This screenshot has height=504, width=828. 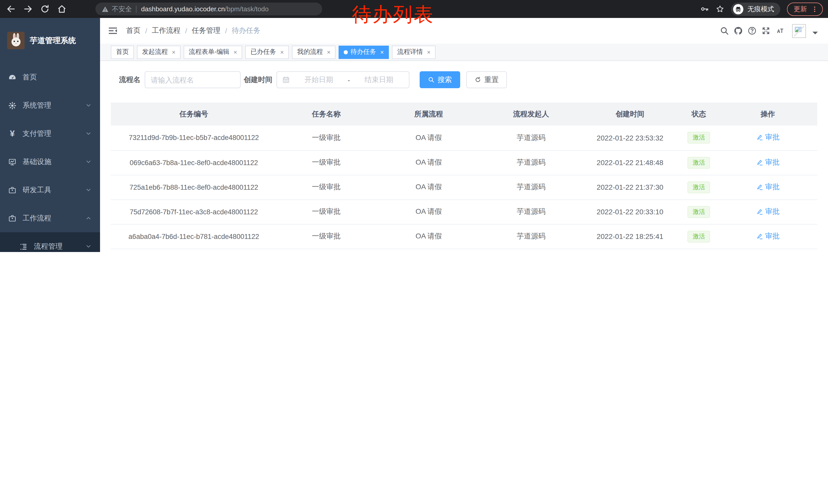 What do you see at coordinates (88, 218) in the screenshot?
I see `chevron-up-icon` at bounding box center [88, 218].